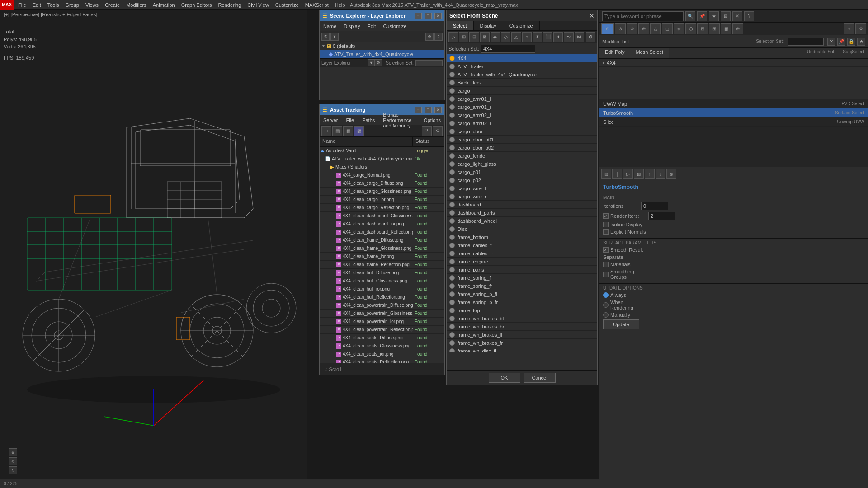  I want to click on at-row-7: P 4X4_clean_cargo_Reflection.png Found, so click(382, 208).